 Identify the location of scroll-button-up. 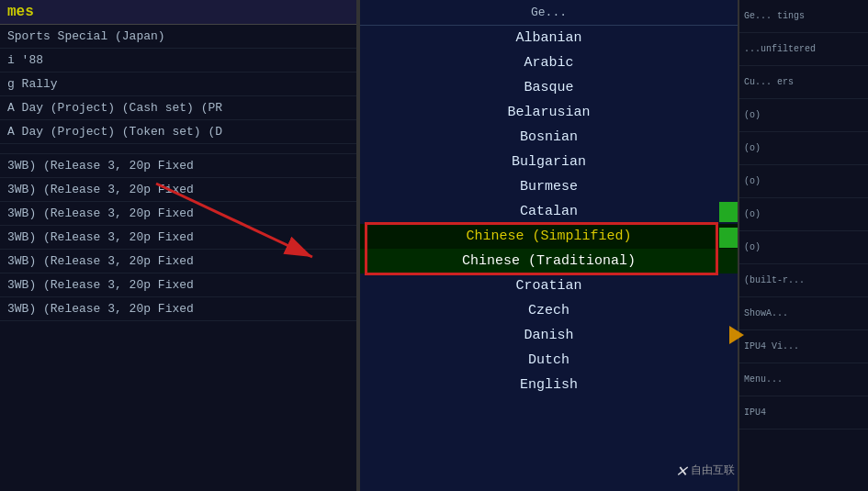
(728, 212).